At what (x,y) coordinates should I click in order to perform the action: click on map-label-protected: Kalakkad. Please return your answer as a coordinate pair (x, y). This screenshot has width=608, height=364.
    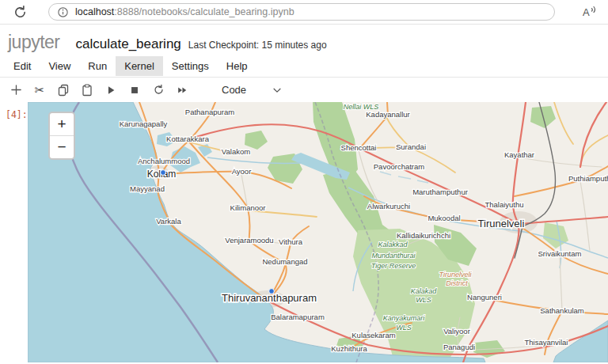
    Looking at the image, I should click on (393, 245).